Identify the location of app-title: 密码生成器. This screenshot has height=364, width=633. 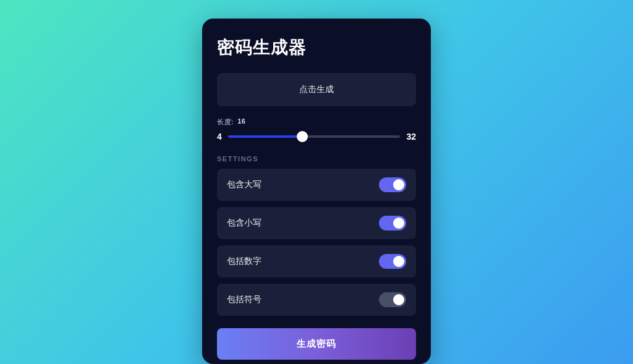
(316, 48).